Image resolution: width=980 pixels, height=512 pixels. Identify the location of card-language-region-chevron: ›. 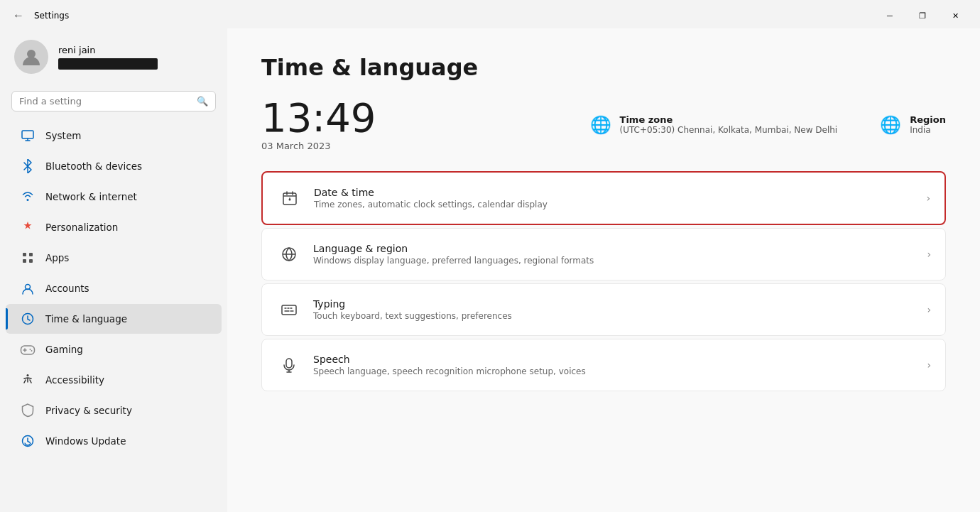
(929, 254).